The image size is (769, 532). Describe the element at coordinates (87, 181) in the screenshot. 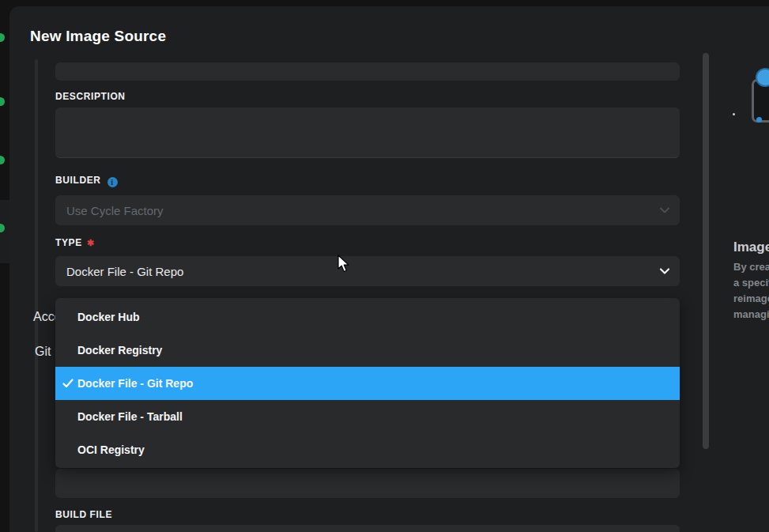

I see `builder-label: BUILDERi` at that location.